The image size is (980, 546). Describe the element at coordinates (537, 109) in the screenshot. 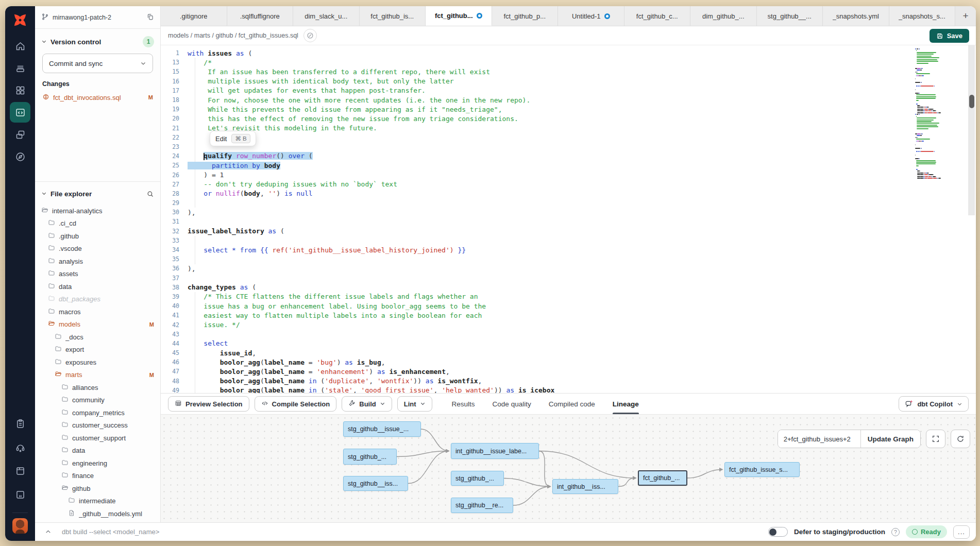

I see `code-line: 19 While this prevents the old issue fro…` at that location.